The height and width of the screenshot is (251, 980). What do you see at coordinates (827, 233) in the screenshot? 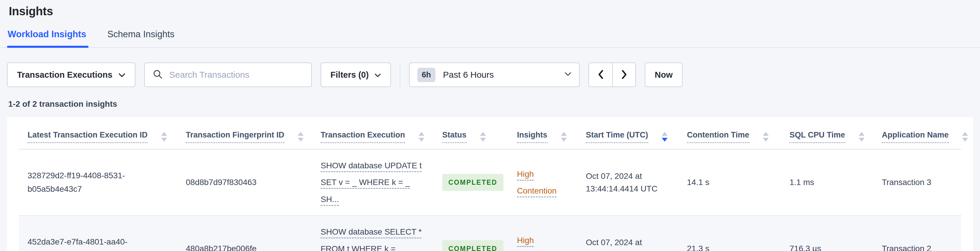
I see `sql-cpu-time-cell: 716.3 µs` at bounding box center [827, 233].